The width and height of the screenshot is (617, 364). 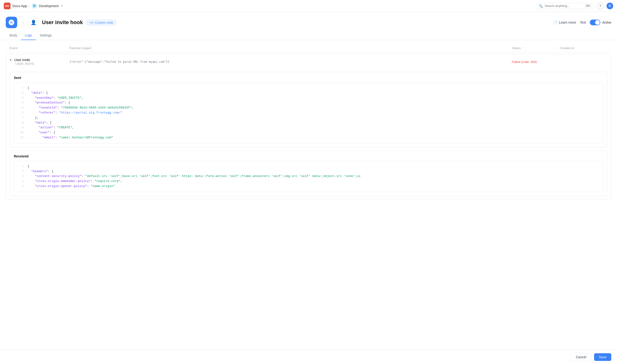 I want to click on sent-title: Sent, so click(x=309, y=78).